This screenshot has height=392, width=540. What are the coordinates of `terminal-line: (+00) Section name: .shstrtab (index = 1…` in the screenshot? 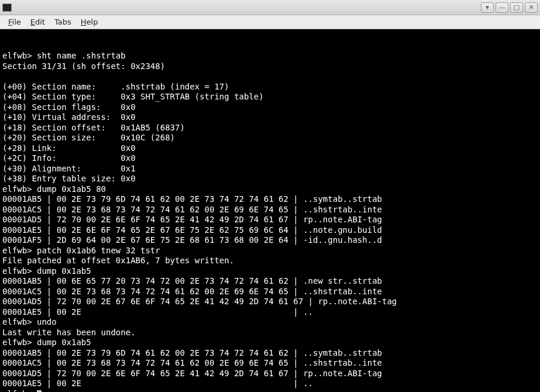 It's located at (270, 87).